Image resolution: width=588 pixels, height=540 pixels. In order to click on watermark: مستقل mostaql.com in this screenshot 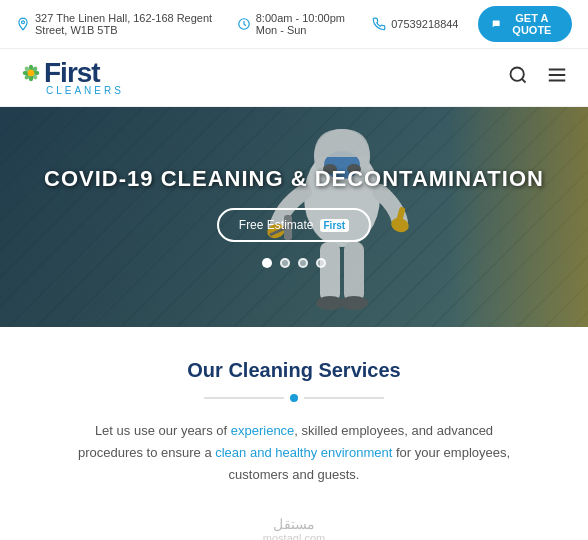, I will do `click(294, 523)`.